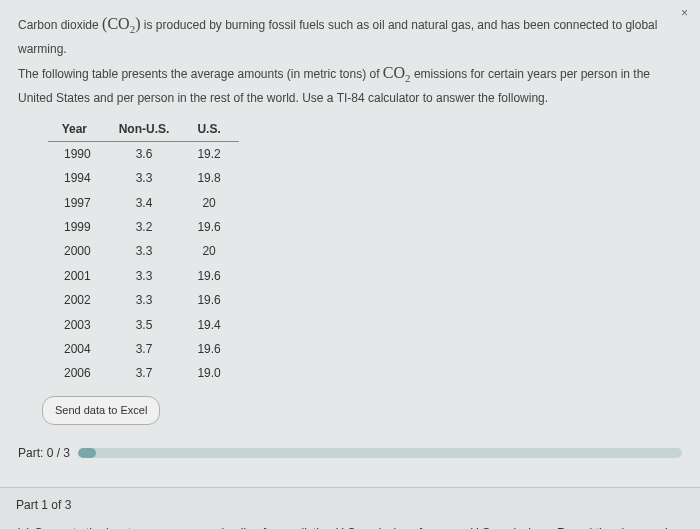 The width and height of the screenshot is (700, 529). What do you see at coordinates (350, 34) in the screenshot?
I see `intro-paragraph-1: Carbon dioxide (CO2) is produced by burn…` at bounding box center [350, 34].